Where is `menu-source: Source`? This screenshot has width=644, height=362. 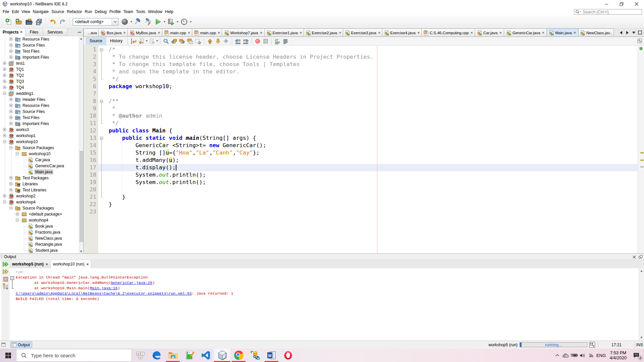 menu-source: Source is located at coordinates (58, 12).